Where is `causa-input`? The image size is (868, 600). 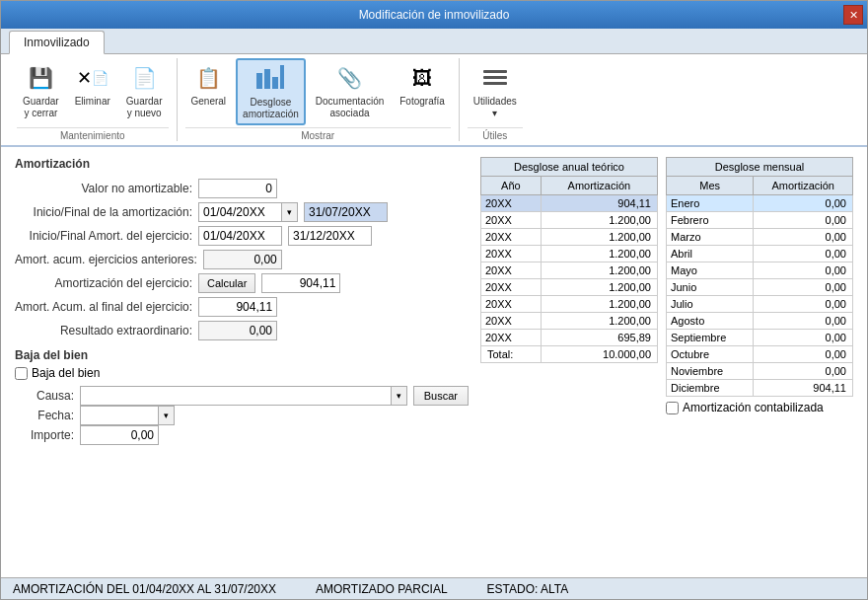
causa-input is located at coordinates (236, 396).